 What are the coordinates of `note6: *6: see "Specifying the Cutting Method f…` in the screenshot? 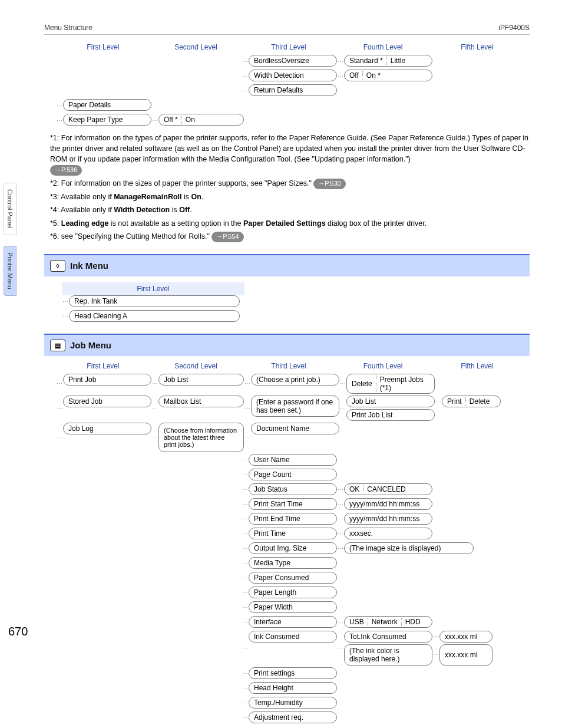 It's located at (290, 237).